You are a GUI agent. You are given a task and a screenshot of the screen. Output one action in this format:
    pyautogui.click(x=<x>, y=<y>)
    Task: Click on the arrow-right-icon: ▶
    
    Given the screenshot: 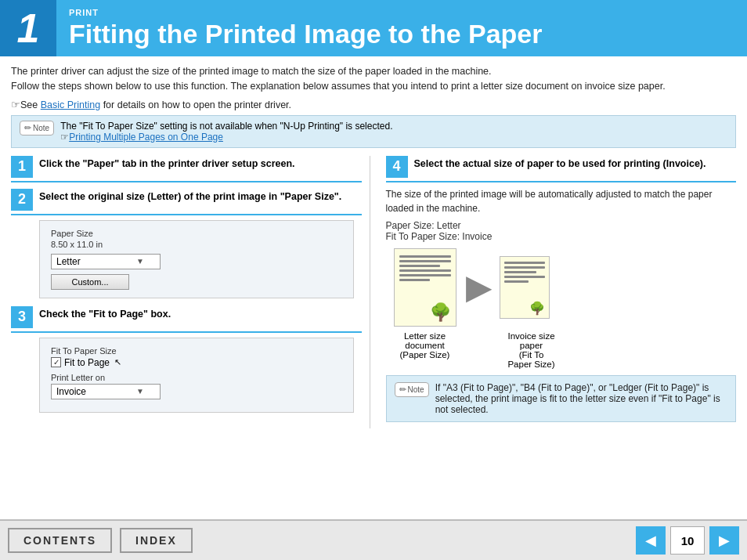 What is the action you would take?
    pyautogui.click(x=478, y=287)
    